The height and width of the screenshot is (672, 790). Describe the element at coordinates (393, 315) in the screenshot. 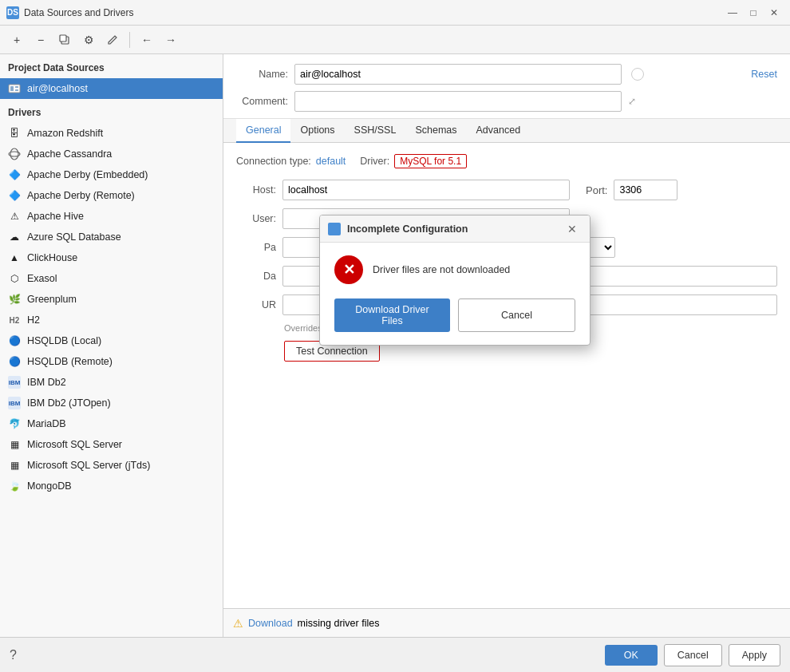

I see `download-driver-files-button: Download Driver Files` at that location.